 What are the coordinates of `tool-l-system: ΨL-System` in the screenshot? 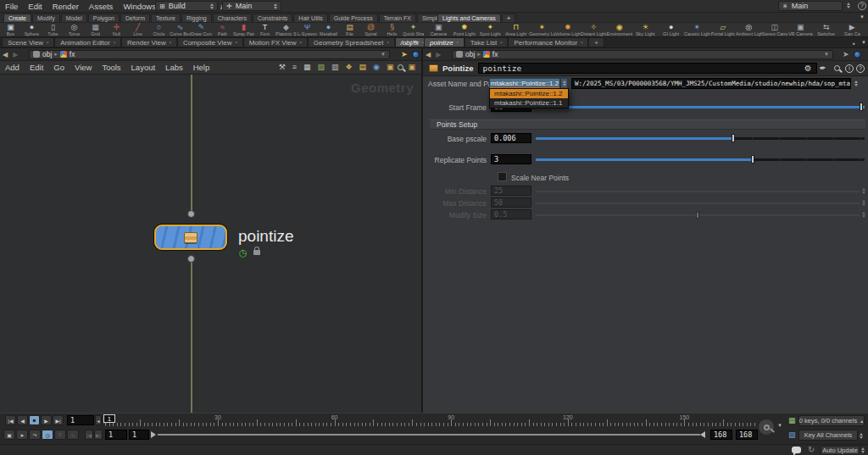 It's located at (307, 30).